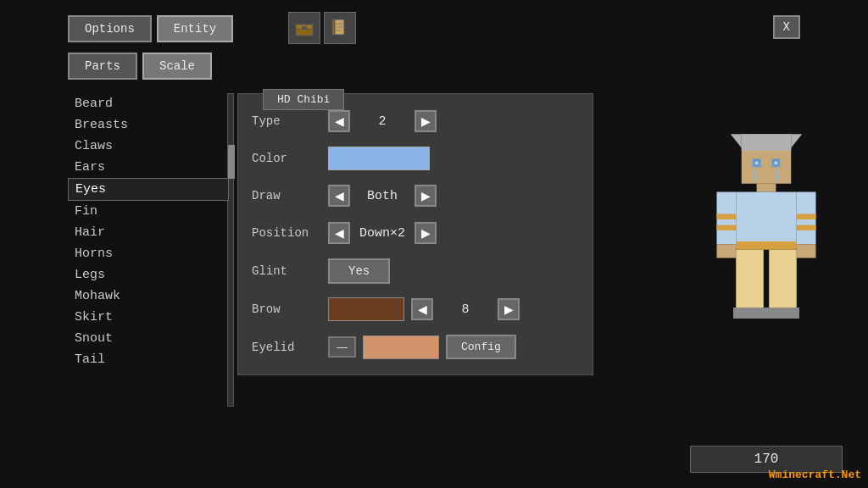 The image size is (868, 488). What do you see at coordinates (426, 196) in the screenshot?
I see `draw-next-button: ▶` at bounding box center [426, 196].